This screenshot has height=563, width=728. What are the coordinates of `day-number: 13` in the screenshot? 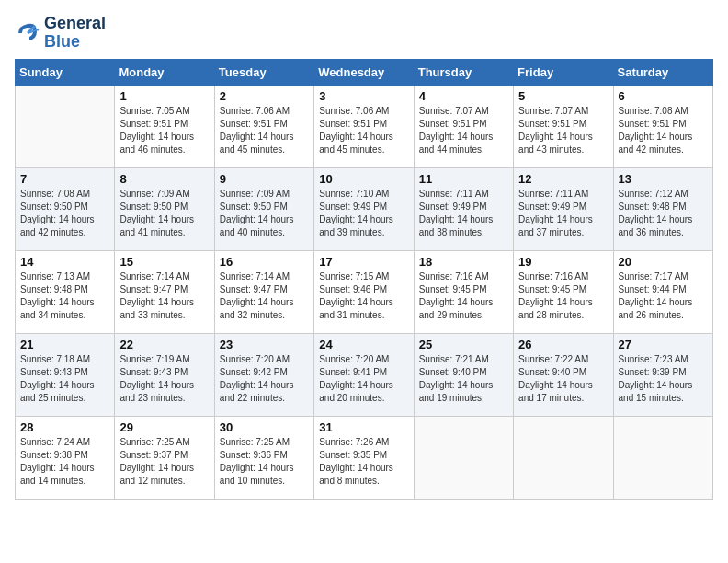 It's located at (664, 178).